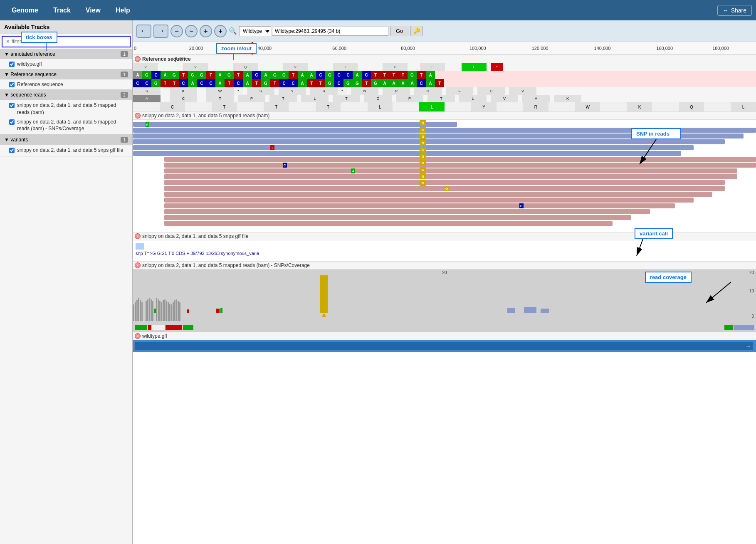 The width and height of the screenshot is (756, 544). Describe the element at coordinates (445, 342) in the screenshot. I see `track-wildtype-gff: ✕ wildtype.gff →` at that location.